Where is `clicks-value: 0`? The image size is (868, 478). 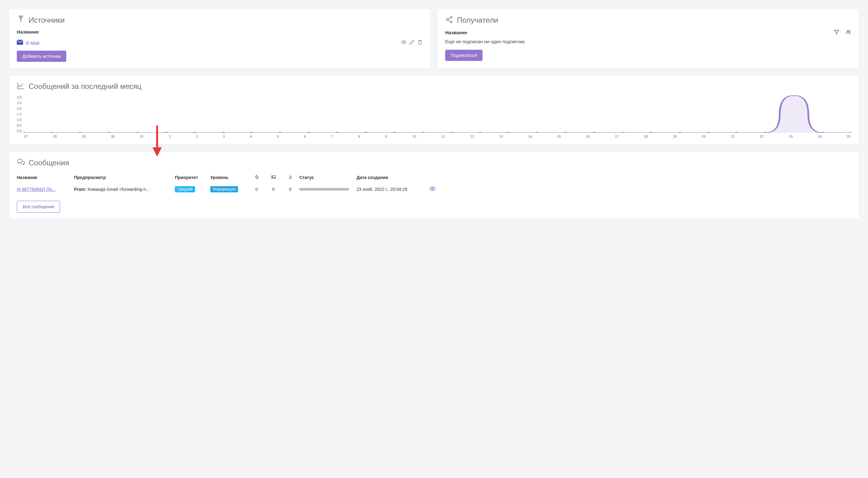
clicks-value: 0 is located at coordinates (257, 189).